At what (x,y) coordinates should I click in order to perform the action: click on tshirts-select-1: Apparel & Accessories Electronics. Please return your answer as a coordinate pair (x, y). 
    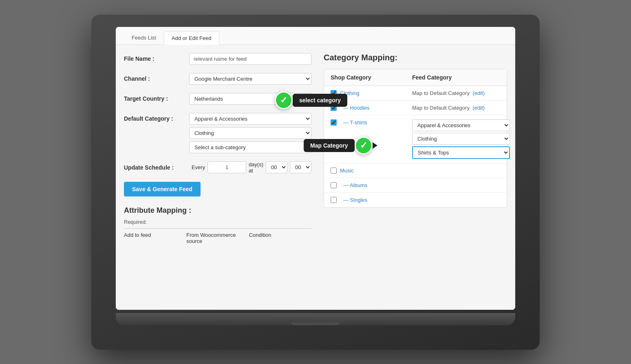
    Looking at the image, I should click on (461, 126).